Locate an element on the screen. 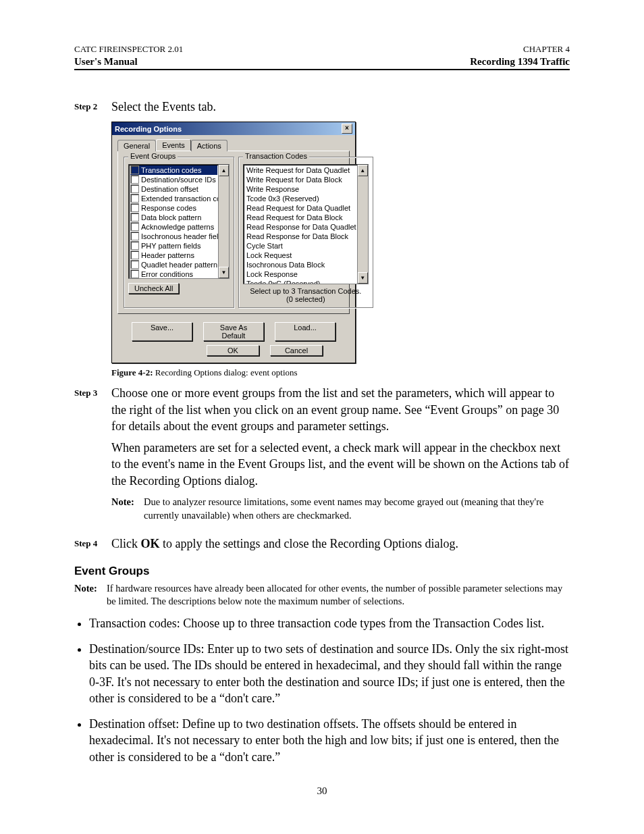 This screenshot has height=834, width=644. list-item: Read Request for Data Quadlet is located at coordinates (301, 208).